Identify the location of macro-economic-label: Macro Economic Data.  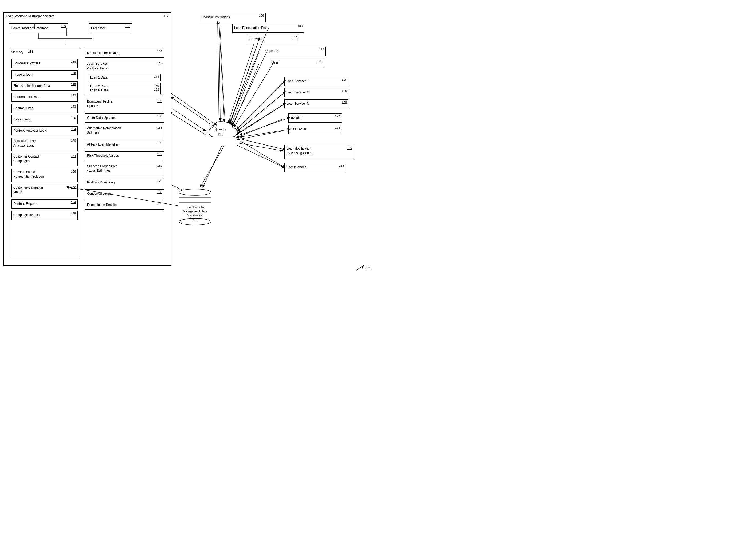
(103, 53).